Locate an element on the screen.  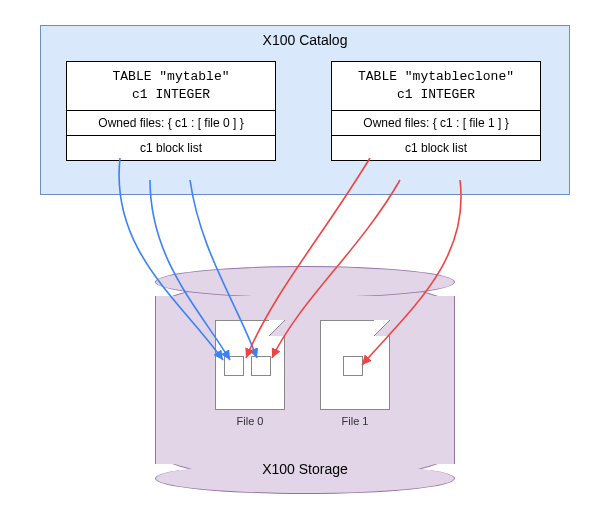
owned-files-row: Owned files: { c1 : [ file 1 ] } is located at coordinates (436, 124).